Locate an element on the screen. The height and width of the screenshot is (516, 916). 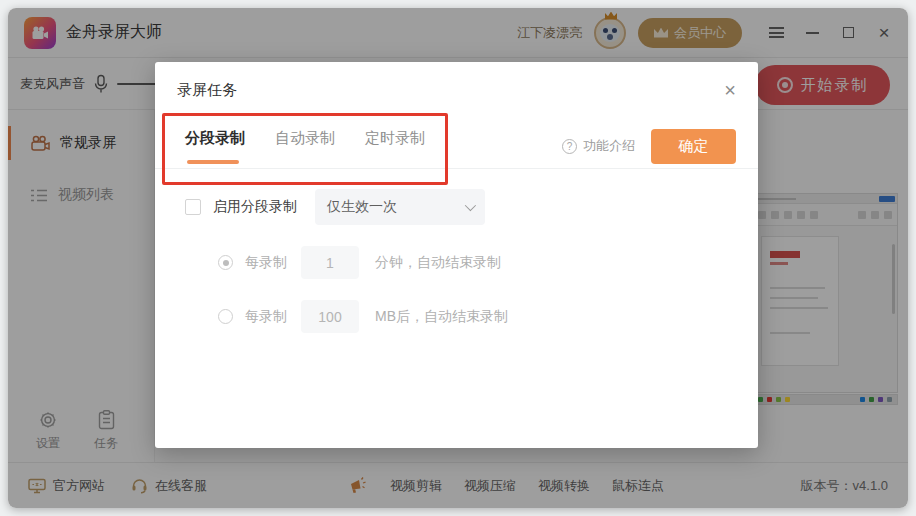
size-rule-radio is located at coordinates (226, 316).